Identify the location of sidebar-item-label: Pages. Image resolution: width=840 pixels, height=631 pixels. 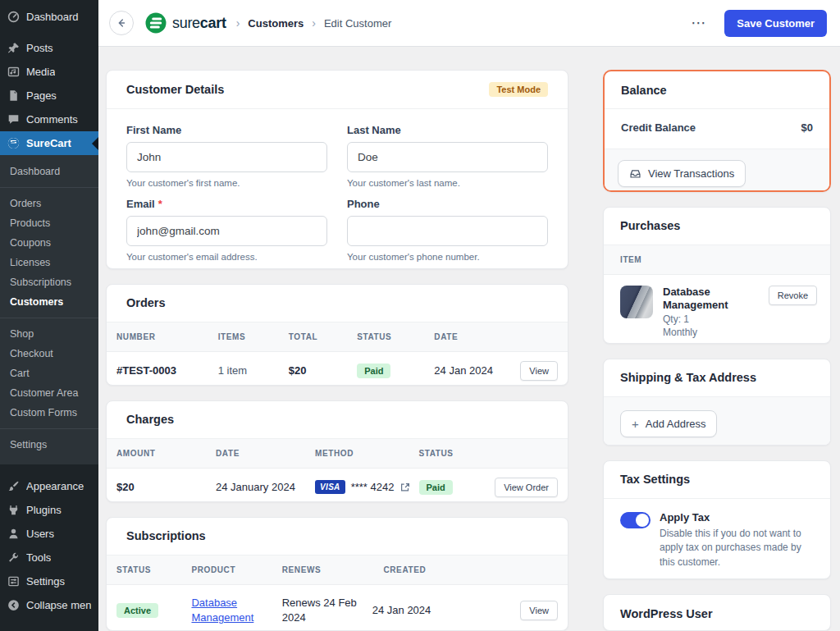
(41, 95).